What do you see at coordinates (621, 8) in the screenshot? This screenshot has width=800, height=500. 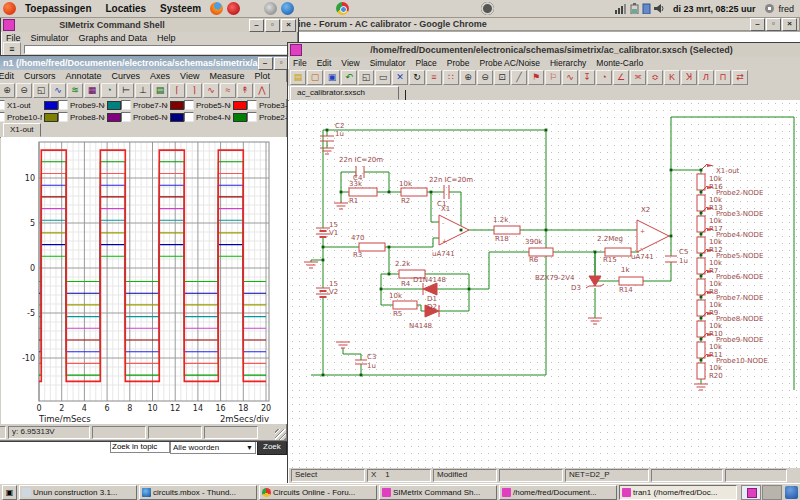 I see `signal-icon` at bounding box center [621, 8].